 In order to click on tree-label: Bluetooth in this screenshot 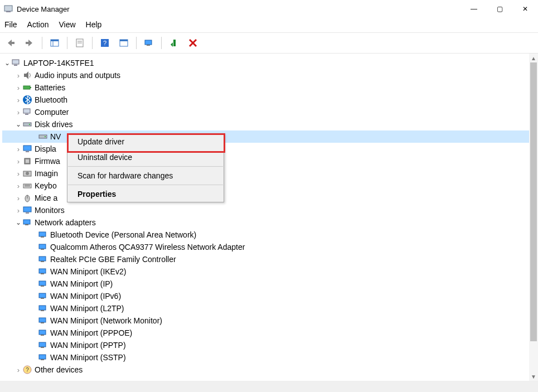, I will do `click(51, 100)`.